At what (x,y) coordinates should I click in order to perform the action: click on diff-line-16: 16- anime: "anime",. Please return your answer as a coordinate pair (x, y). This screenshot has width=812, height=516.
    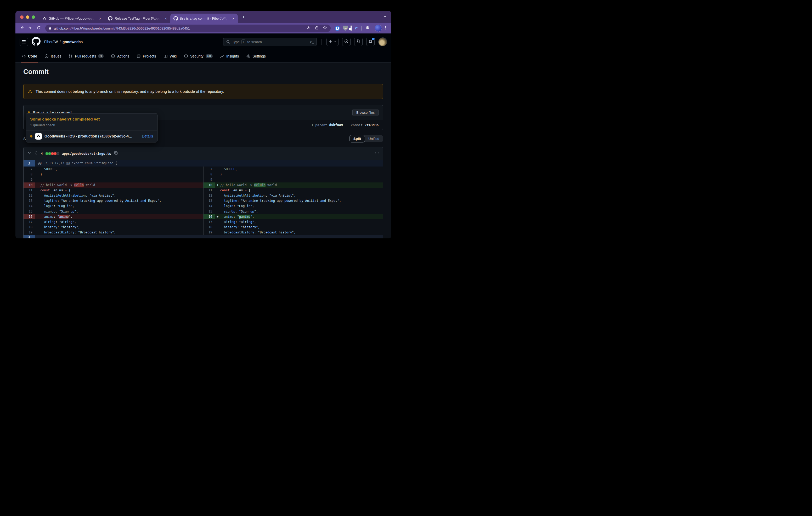
    Looking at the image, I should click on (113, 217).